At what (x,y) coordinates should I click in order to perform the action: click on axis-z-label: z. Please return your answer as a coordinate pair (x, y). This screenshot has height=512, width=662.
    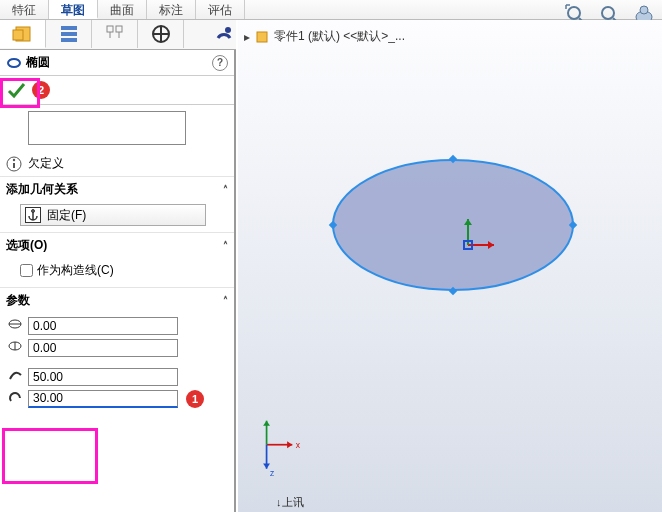
    Looking at the image, I should click on (272, 473).